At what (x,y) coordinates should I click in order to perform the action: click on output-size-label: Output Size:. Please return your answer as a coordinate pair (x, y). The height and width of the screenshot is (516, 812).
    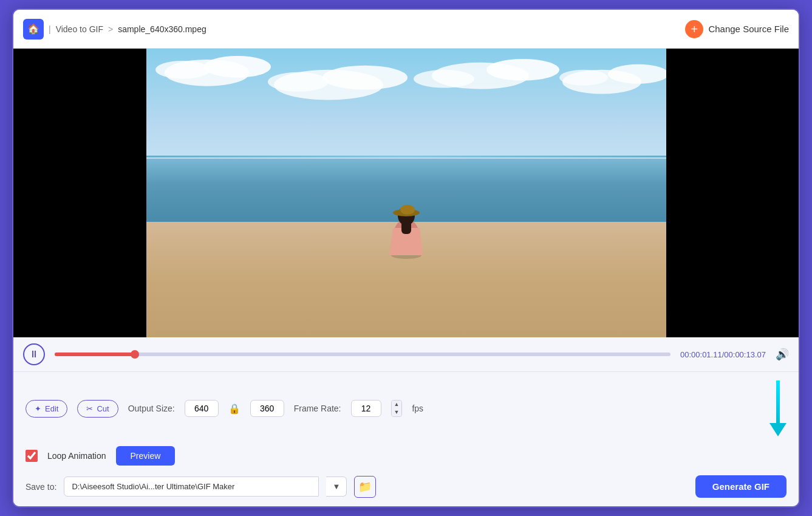
    Looking at the image, I should click on (152, 408).